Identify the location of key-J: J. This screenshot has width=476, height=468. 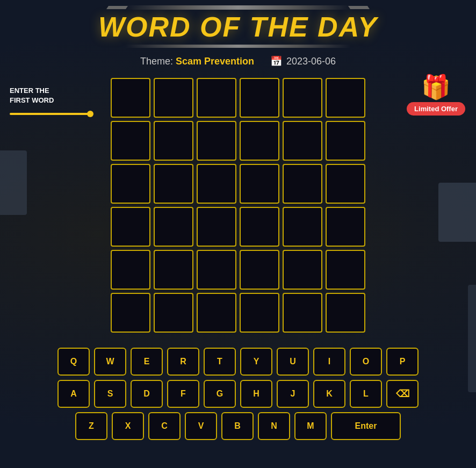
(293, 394).